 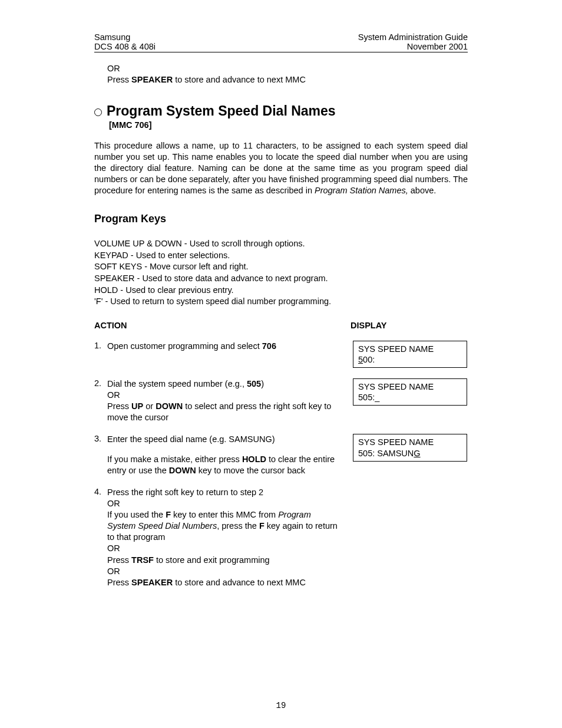 What do you see at coordinates (281, 125) in the screenshot?
I see `mmc-code: [MMC 706]` at bounding box center [281, 125].